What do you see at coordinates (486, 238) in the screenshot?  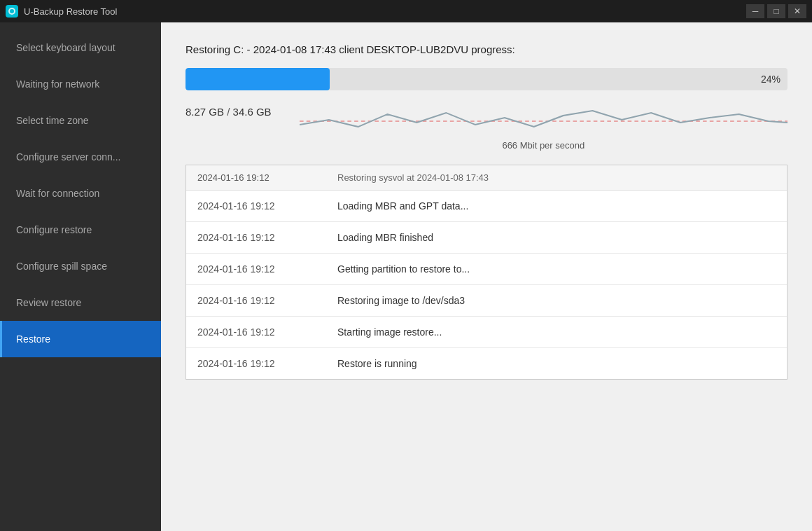 I see `log-row: 2024-01-16 19:12Loading MBR finished` at bounding box center [486, 238].